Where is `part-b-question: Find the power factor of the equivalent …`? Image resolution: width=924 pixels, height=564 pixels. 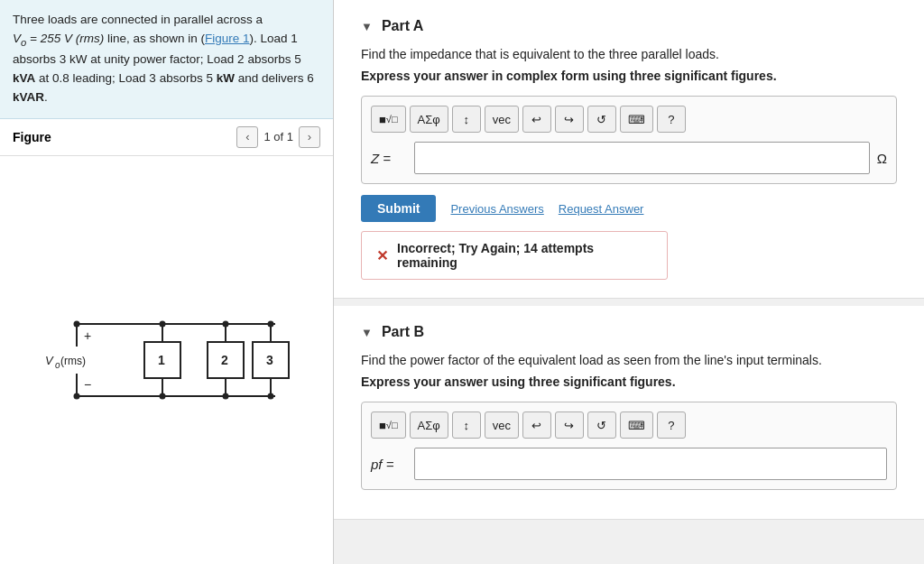
part-b-question: Find the power factor of the equivalent … is located at coordinates (629, 360).